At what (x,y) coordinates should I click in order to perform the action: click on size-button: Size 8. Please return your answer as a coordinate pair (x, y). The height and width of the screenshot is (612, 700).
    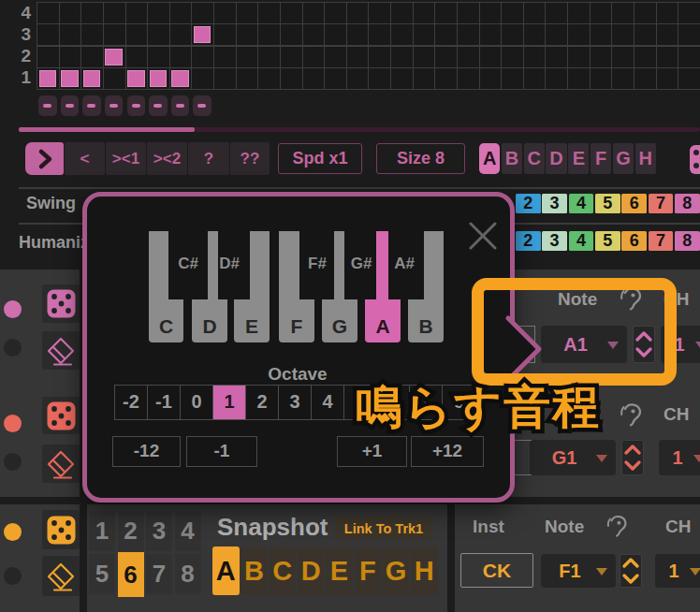
    Looking at the image, I should click on (421, 159).